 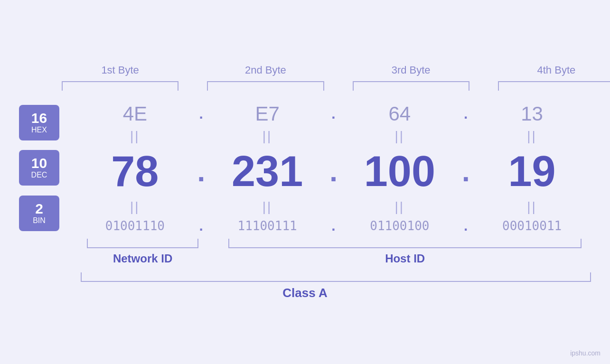 I want to click on network-id-section: Network ID, so click(x=142, y=252).